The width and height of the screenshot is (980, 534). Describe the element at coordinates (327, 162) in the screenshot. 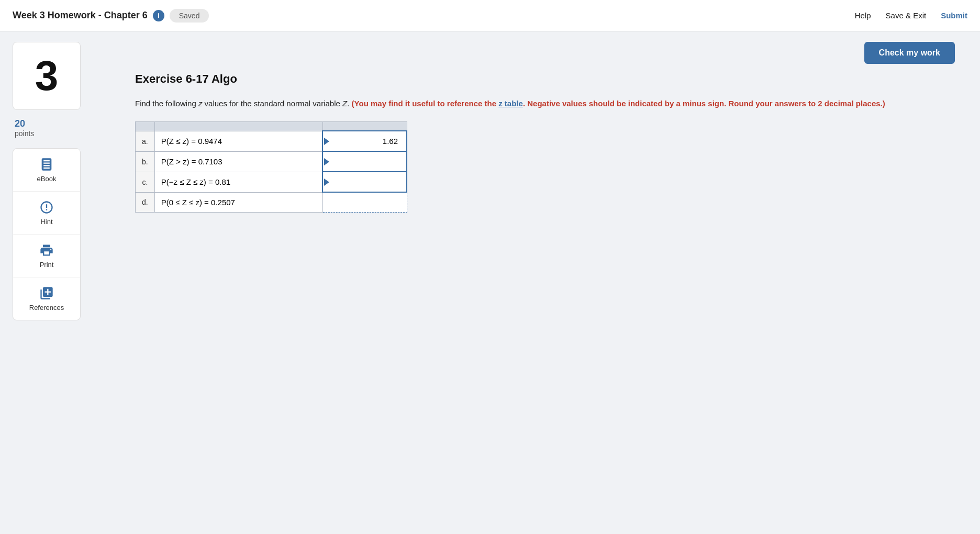

I see `row-b-arrow-icon` at that location.